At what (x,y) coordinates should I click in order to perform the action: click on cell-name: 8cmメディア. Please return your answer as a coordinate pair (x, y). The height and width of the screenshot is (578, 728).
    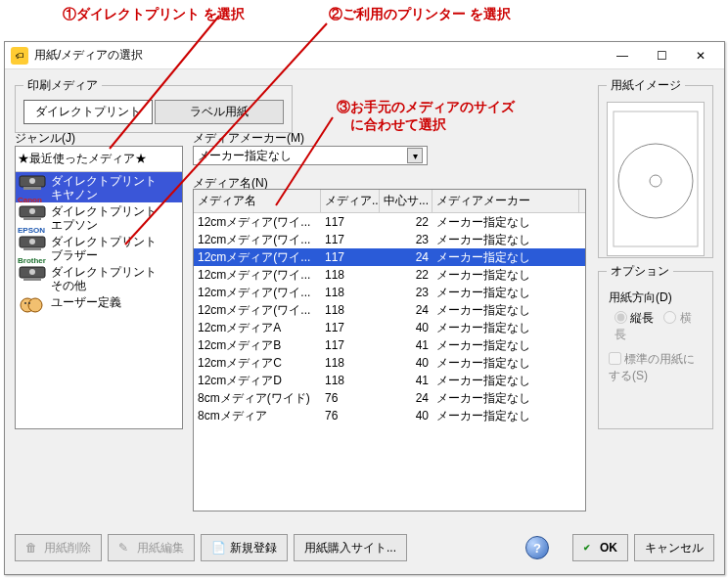
    Looking at the image, I should click on (257, 417).